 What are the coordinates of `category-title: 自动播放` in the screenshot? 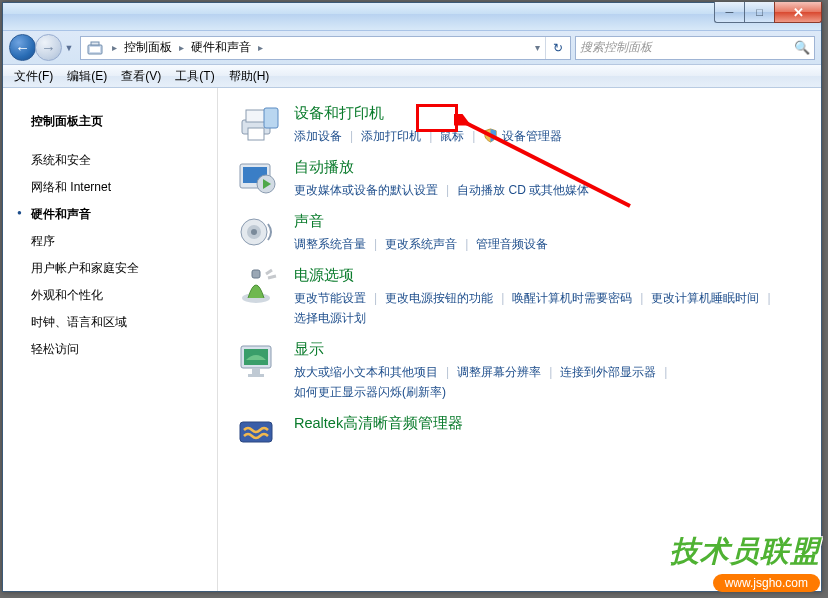 It's located at (548, 168).